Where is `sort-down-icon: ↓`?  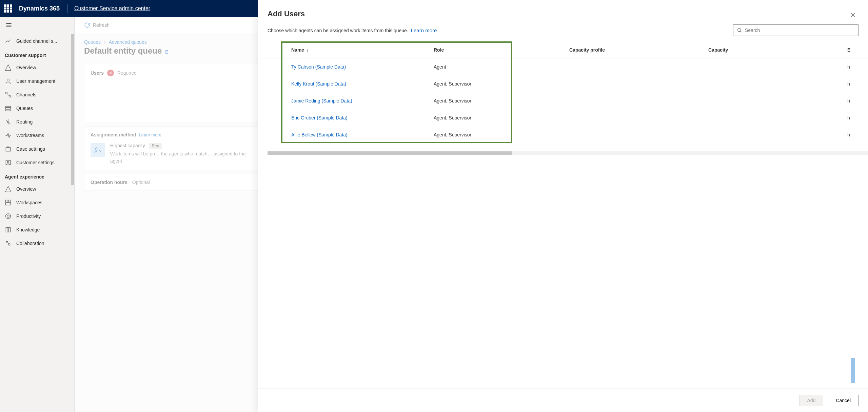 sort-down-icon: ↓ is located at coordinates (307, 50).